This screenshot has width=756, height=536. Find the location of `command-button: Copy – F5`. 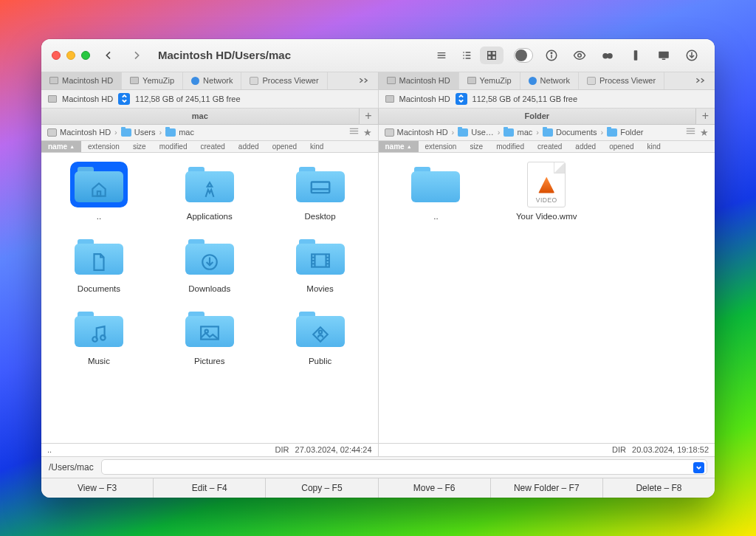

command-button: Copy – F5 is located at coordinates (322, 488).